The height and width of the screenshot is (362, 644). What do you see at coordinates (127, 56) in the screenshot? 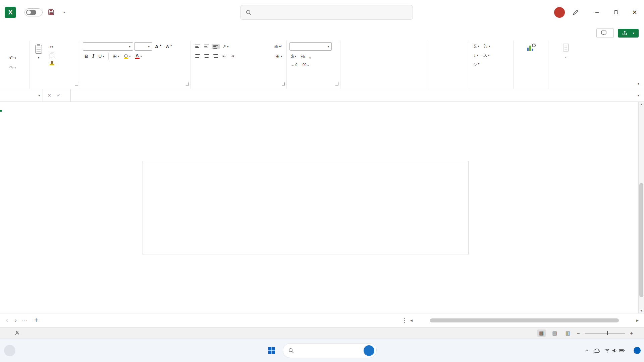
I see `fill-color-button: ▾` at bounding box center [127, 56].